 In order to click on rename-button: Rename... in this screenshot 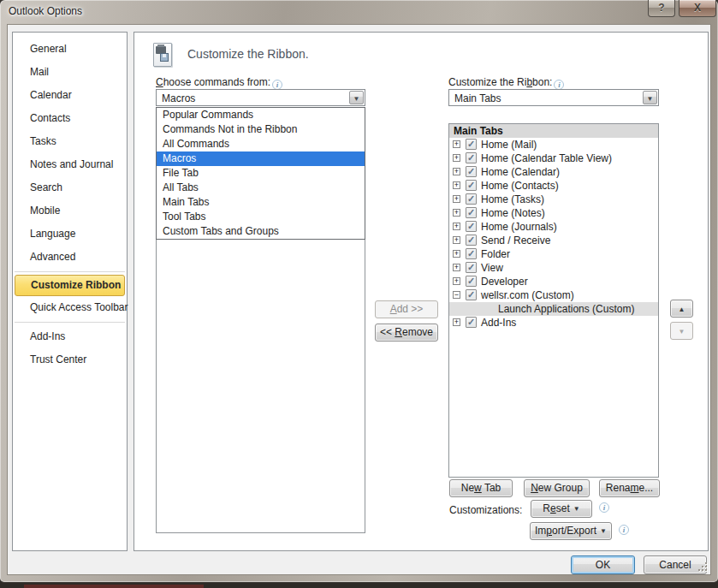, I will do `click(630, 488)`.